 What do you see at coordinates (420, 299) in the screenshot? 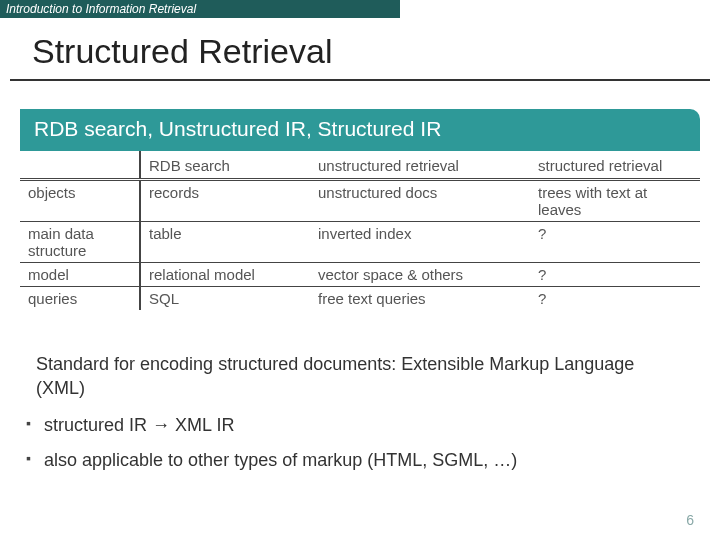
I see `cell: free text queries` at bounding box center [420, 299].